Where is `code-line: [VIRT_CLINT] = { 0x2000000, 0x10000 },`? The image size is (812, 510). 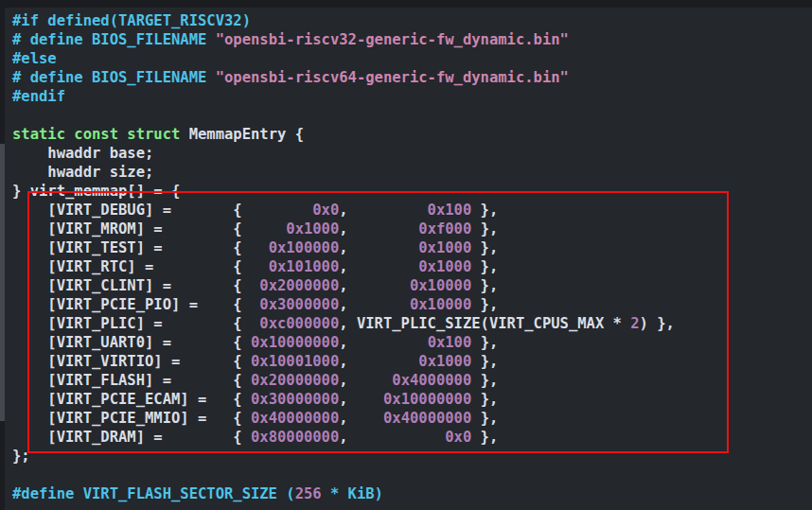
code-line: [VIRT_CLINT] = { 0x2000000, 0x10000 }, is located at coordinates (413, 286).